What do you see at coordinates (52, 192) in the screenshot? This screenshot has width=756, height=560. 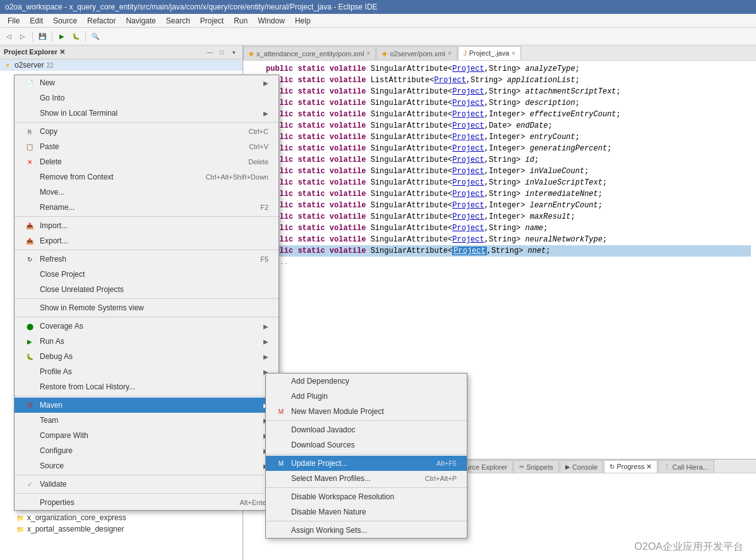 I see `ctx-label-move: Move...` at bounding box center [52, 192].